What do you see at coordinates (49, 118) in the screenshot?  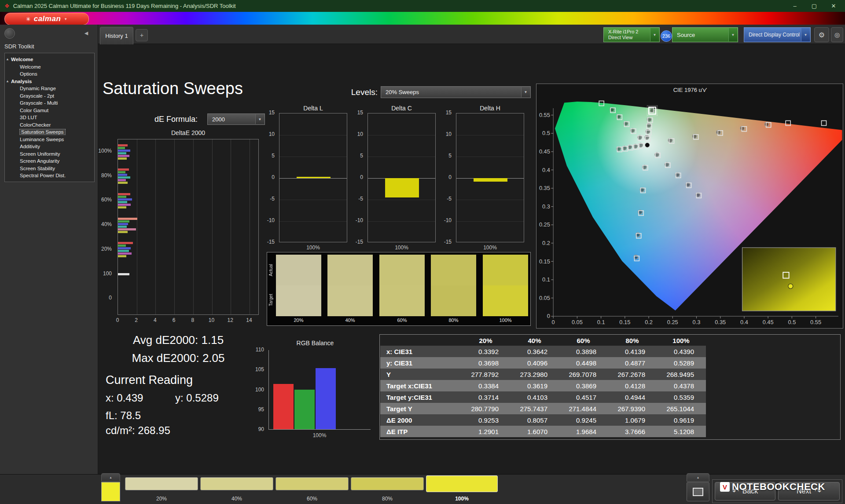 I see `sidebar-item-3d-lut: 3D LUT` at bounding box center [49, 118].